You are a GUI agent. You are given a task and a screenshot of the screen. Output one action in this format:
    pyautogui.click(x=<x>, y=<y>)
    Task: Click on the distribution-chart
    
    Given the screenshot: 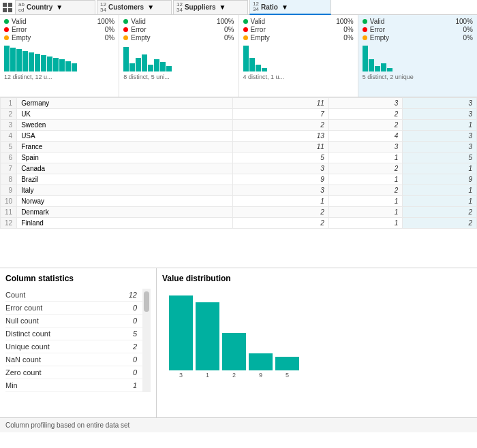 What is the action you would take?
    pyautogui.click(x=317, y=330)
    